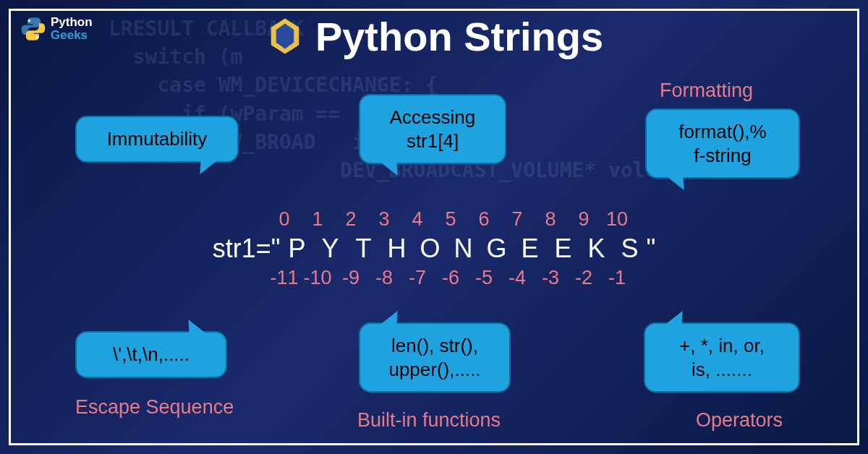  Describe the element at coordinates (433, 117) in the screenshot. I see `bubble-accessing-l1: Accessing` at that location.